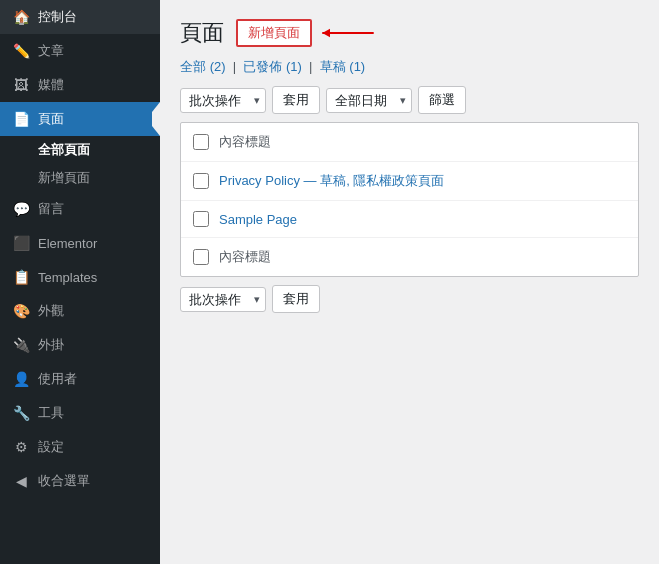 This screenshot has width=659, height=564. What do you see at coordinates (223, 300) in the screenshot?
I see `bottom-bulk-action-select: 批次操作` at bounding box center [223, 300].